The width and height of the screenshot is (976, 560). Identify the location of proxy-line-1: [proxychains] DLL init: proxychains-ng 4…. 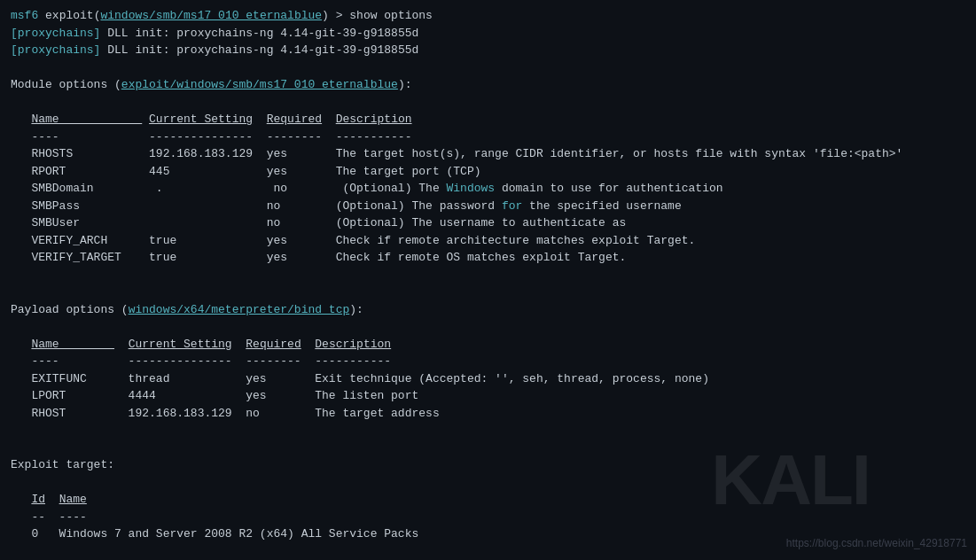
(488, 34).